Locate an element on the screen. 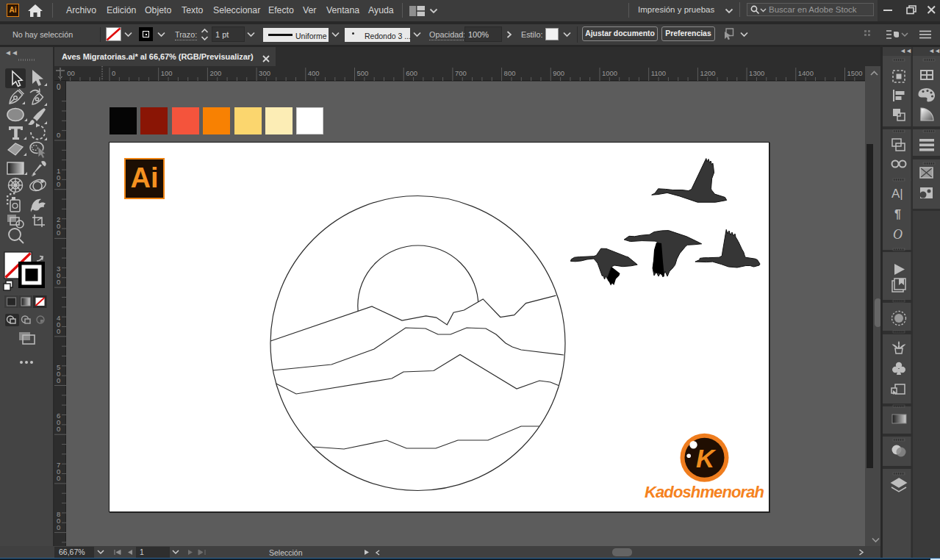 The height and width of the screenshot is (560, 940). svg-text: 1400 is located at coordinates (806, 73).